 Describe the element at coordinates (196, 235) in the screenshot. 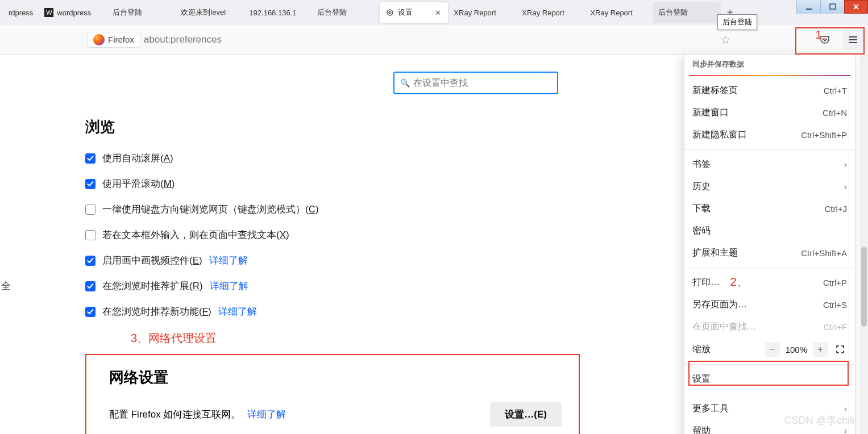

I see `option-label: 若在文本框外输入，则在页面中查找文本(X)` at that location.